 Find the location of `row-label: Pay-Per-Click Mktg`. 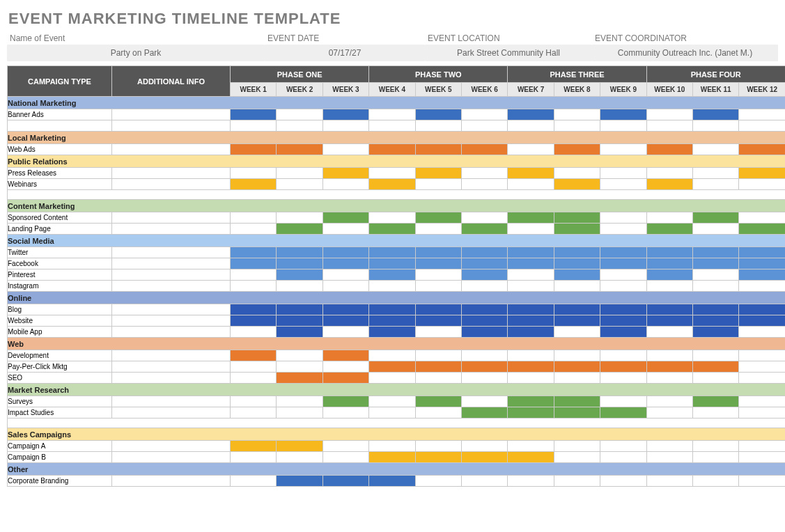

row-label: Pay-Per-Click Mktg is located at coordinates (60, 367).